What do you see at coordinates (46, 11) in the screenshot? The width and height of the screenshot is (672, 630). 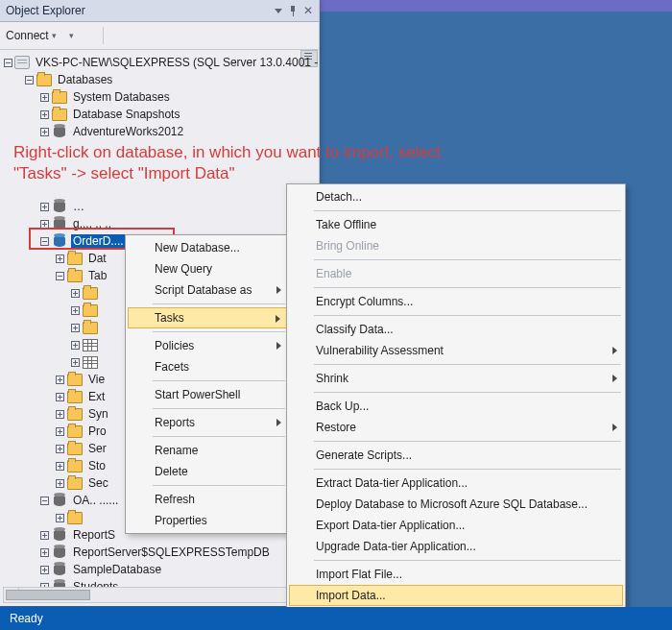 I see `panel-title-text: Object Explorer` at bounding box center [46, 11].